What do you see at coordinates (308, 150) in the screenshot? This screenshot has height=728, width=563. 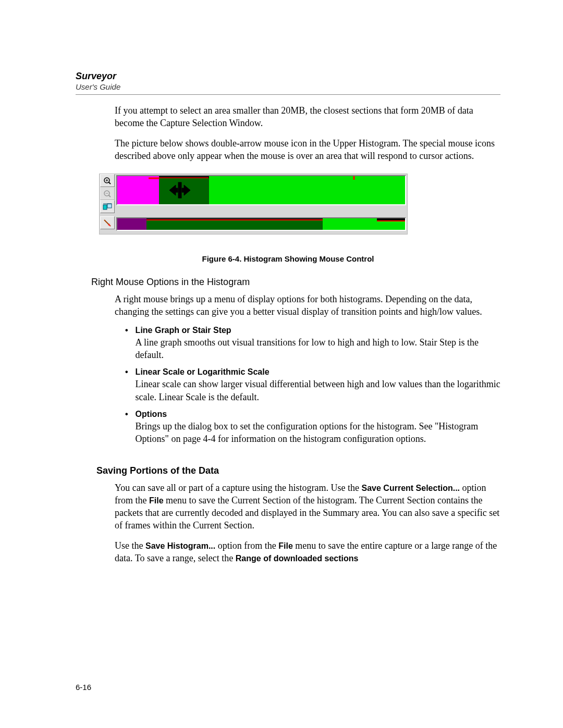 I see `intro-paragraph-2: The picture below shows double-arrow mou…` at bounding box center [308, 150].